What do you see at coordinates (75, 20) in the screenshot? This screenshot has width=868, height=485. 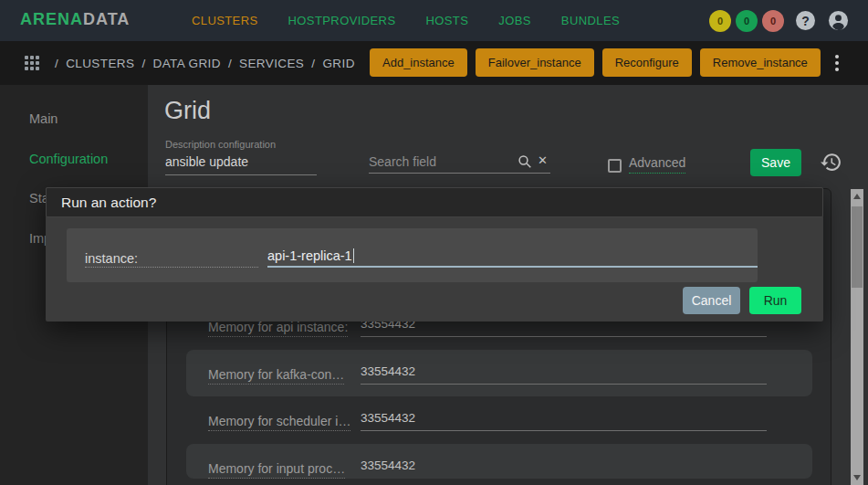 I see `arenadata-logo: ARENADATA` at bounding box center [75, 20].